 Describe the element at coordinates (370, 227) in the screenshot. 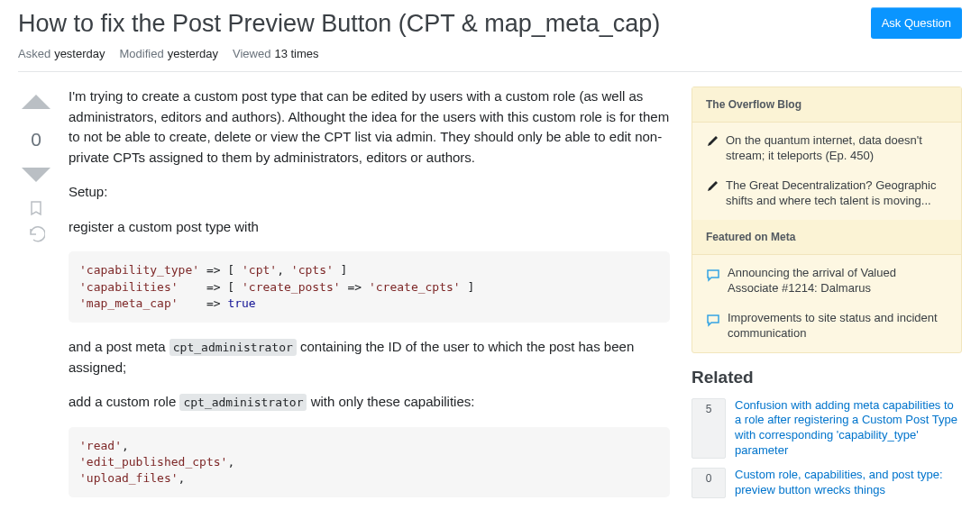

I see `post-paragraph: register a custom post type with` at that location.